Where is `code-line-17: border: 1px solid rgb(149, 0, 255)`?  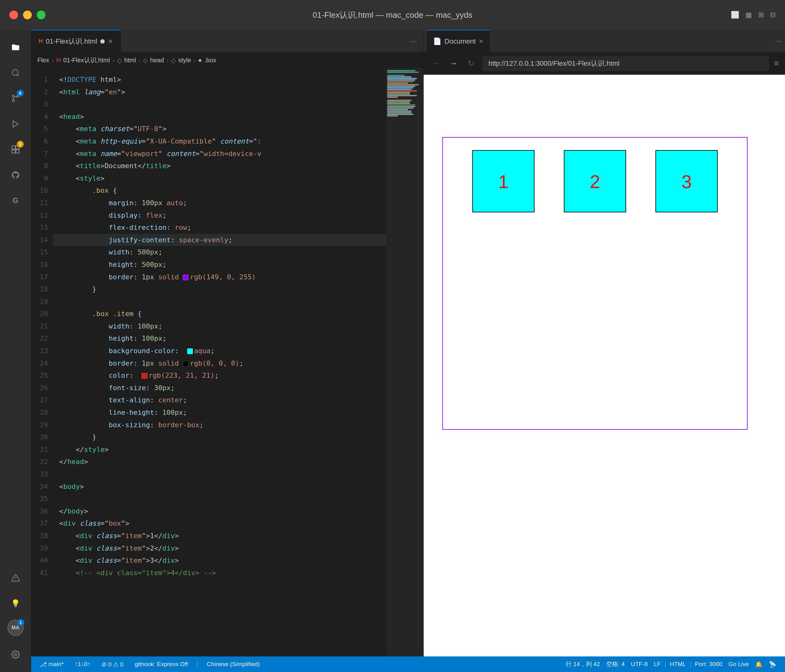 code-line-17: border: 1px solid rgb(149, 0, 255) is located at coordinates (220, 277).